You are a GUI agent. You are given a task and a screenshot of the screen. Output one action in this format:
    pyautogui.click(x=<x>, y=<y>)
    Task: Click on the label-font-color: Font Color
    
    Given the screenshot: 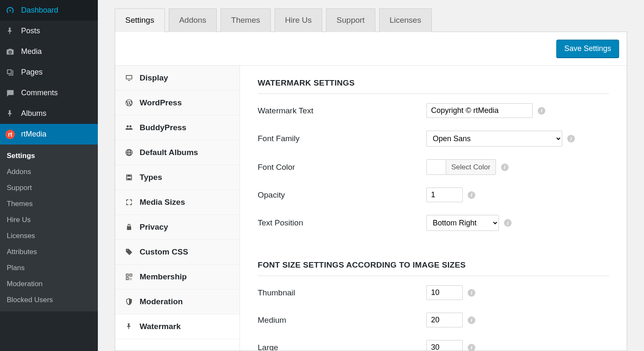 What is the action you would take?
    pyautogui.click(x=342, y=167)
    